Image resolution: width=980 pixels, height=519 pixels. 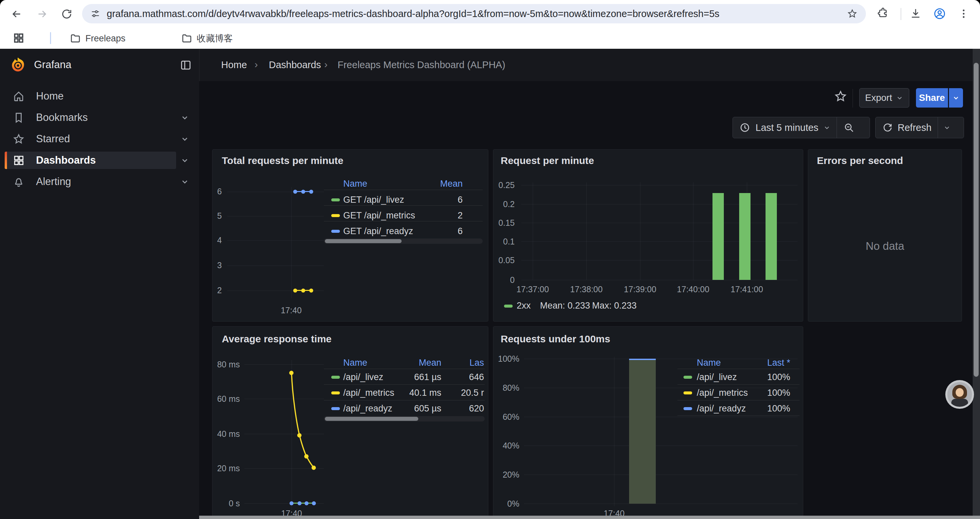 I want to click on browser-menu-icon, so click(x=964, y=14).